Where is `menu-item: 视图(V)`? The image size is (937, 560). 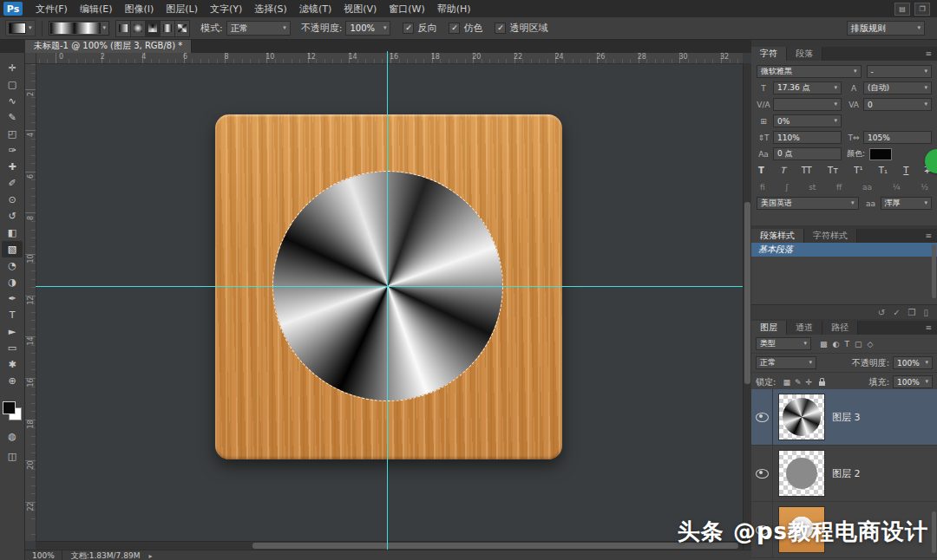
menu-item: 视图(V) is located at coordinates (360, 9).